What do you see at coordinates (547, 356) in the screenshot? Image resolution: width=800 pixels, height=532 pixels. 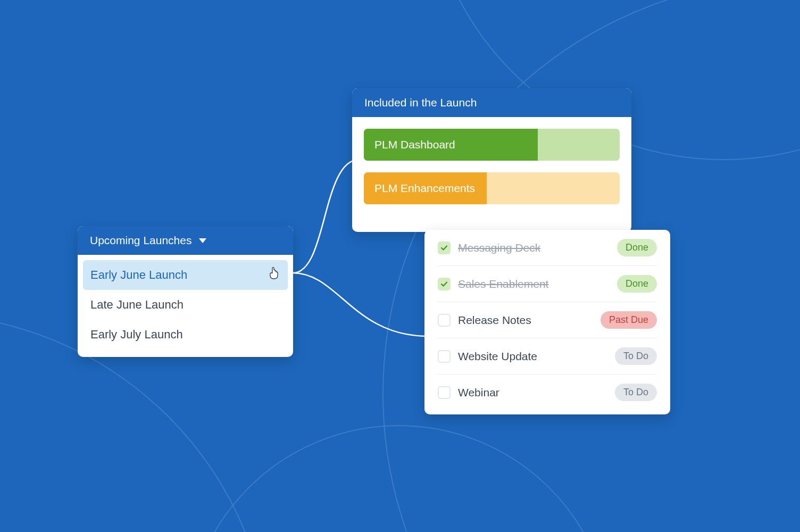 I see `task-row-website-update: Website Update To Do` at bounding box center [547, 356].